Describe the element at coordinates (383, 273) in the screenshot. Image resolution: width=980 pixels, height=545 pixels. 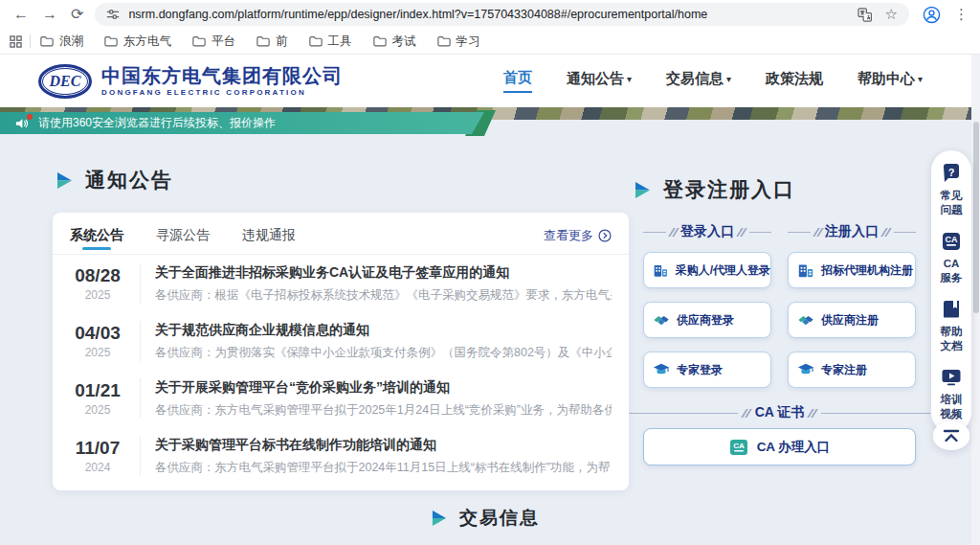
I see `news-title: 关于全面推进非招标采购业务CA认证及电子签章应用的通知` at that location.